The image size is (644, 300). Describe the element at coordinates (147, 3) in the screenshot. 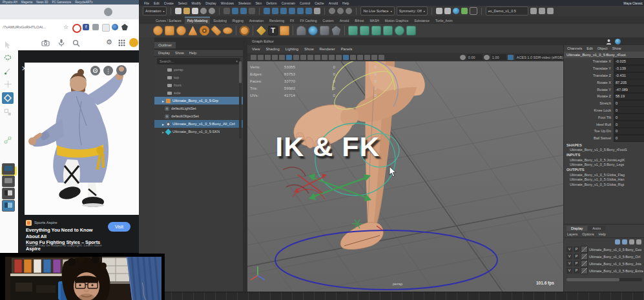

I see `menu-file: File` at that location.